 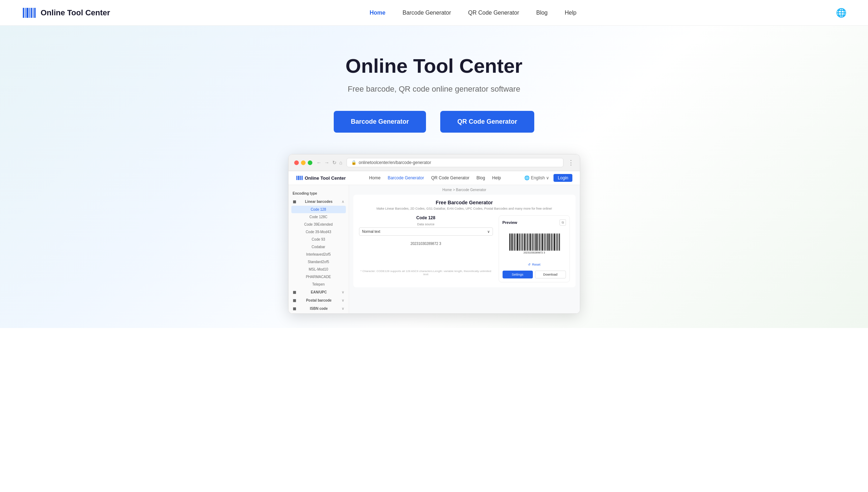 What do you see at coordinates (426, 218) in the screenshot?
I see `form-section-title: Code 128` at bounding box center [426, 218].